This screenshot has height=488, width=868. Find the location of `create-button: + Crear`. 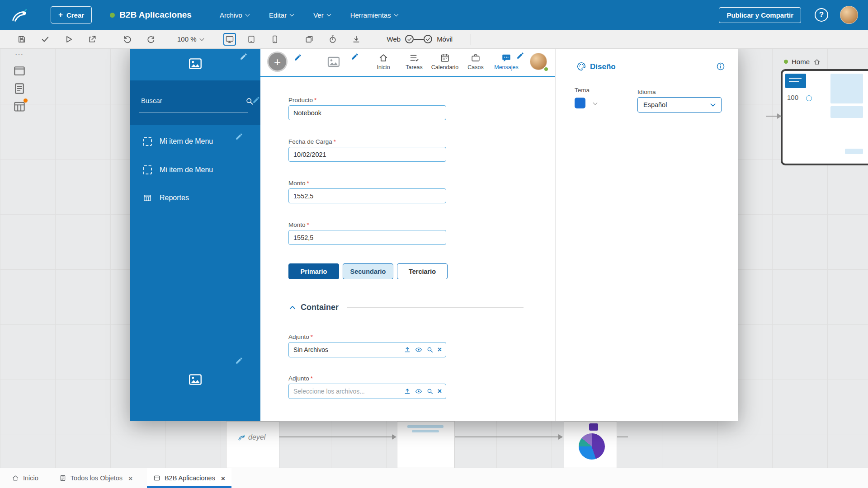

create-button: + Crear is located at coordinates (71, 15).